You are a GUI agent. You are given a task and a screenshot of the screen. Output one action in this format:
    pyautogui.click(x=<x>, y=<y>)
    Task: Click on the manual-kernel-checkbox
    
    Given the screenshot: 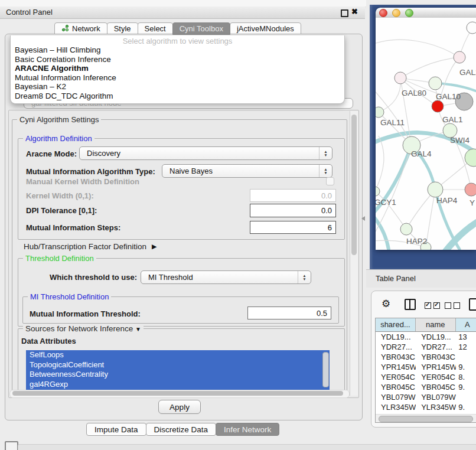 What is the action you would take?
    pyautogui.click(x=330, y=181)
    